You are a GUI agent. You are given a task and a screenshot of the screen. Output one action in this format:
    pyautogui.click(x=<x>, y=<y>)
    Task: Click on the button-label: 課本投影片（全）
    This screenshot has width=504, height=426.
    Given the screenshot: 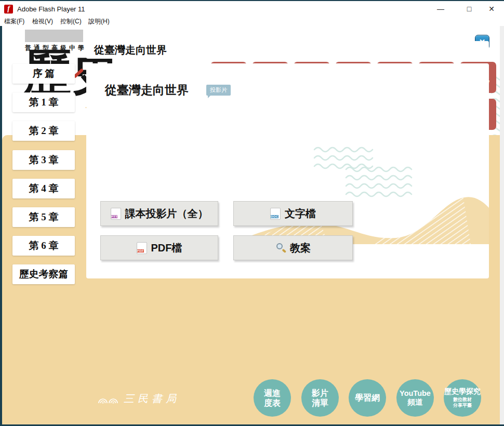 What is the action you would take?
    pyautogui.click(x=167, y=214)
    